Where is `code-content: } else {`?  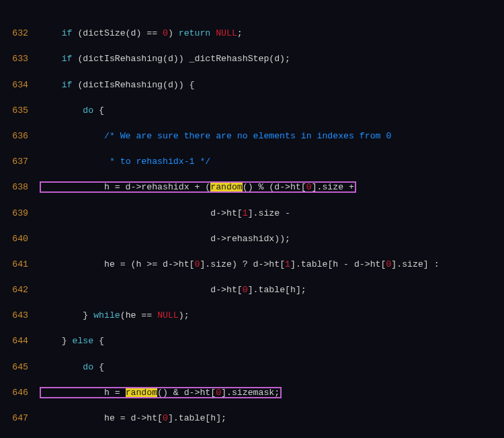
code-content: } else { is located at coordinates (272, 341).